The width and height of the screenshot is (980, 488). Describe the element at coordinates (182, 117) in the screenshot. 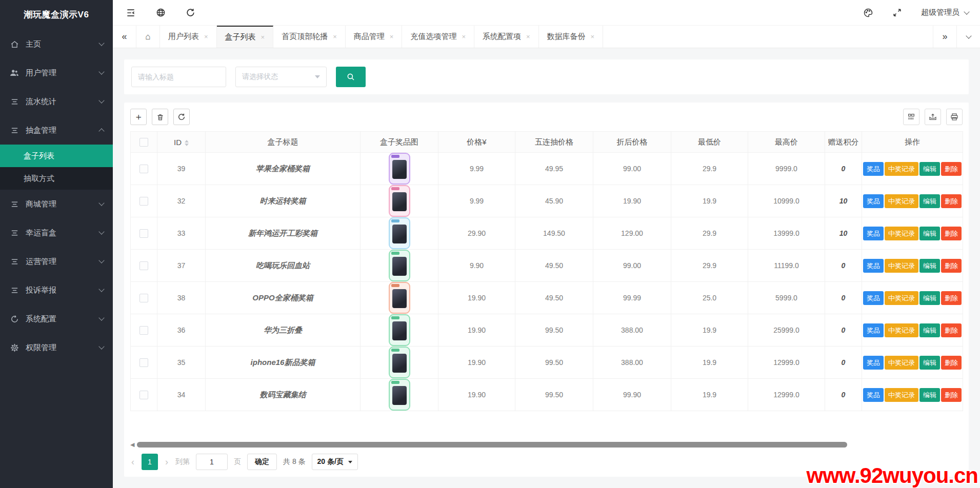

I see `refresh-table-button` at that location.